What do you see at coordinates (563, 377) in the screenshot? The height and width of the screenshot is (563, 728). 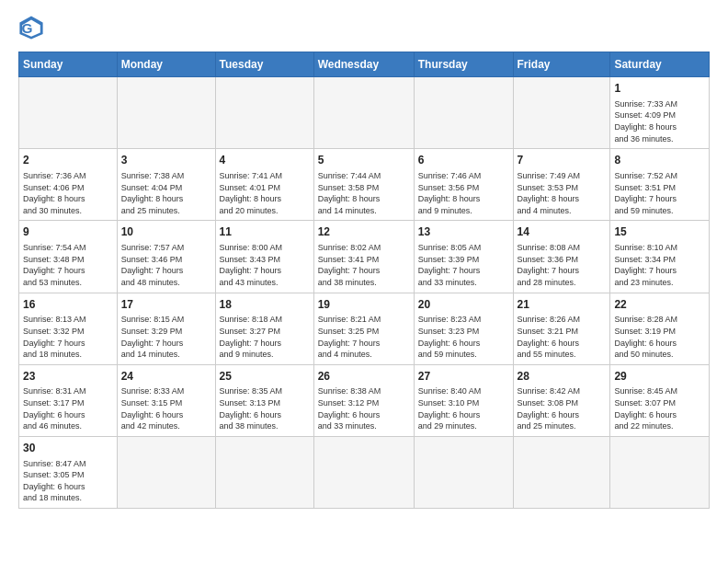 I see `day-number: 28` at bounding box center [563, 377].